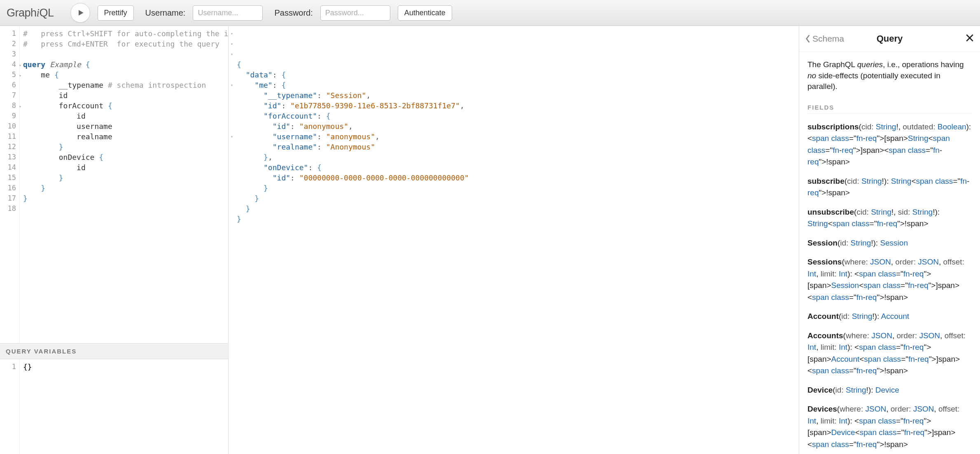 This screenshot has height=454, width=980. I want to click on docs-description: The GraphQL queries, i.e., operations ha…, so click(889, 76).